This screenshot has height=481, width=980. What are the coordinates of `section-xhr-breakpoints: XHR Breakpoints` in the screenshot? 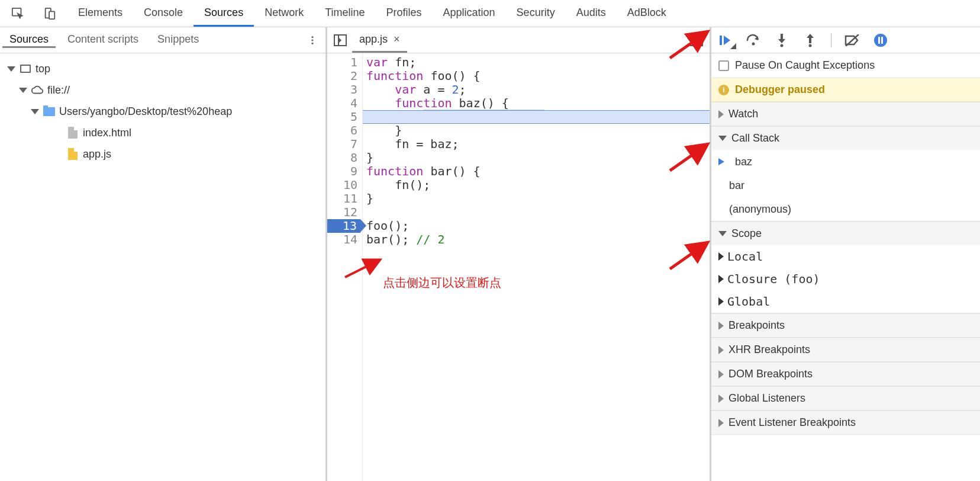 It's located at (846, 349).